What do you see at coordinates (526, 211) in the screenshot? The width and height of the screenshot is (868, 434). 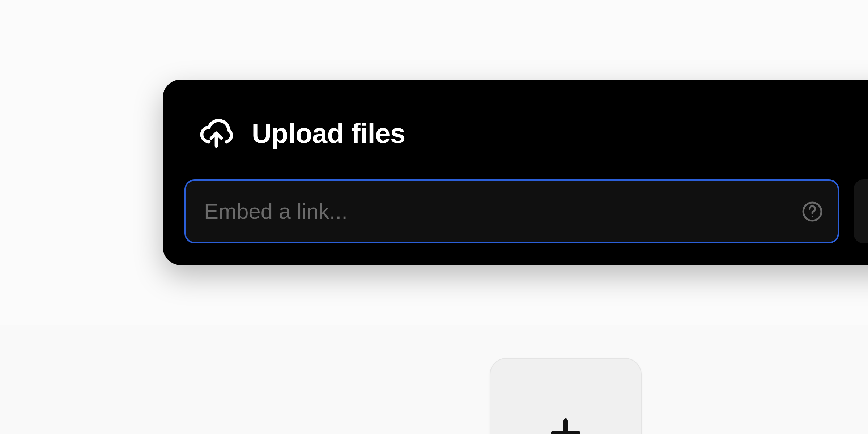 I see `upload-input-row` at bounding box center [526, 211].